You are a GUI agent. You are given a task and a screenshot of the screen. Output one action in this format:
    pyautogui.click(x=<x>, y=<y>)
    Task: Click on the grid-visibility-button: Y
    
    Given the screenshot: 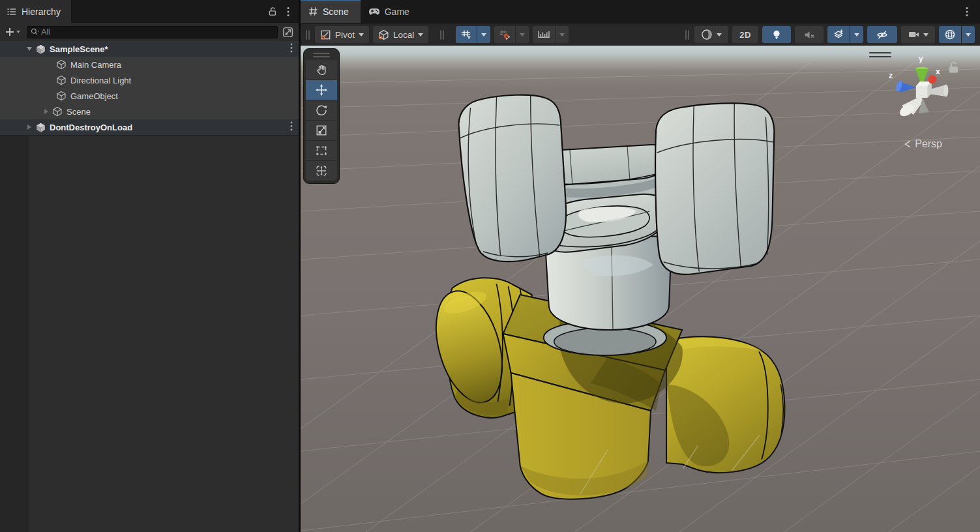 What is the action you would take?
    pyautogui.click(x=466, y=35)
    